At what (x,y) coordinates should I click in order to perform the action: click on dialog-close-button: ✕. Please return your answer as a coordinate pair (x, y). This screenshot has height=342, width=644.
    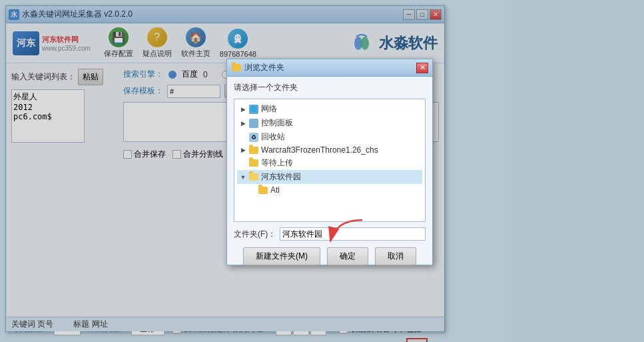
    Looking at the image, I should click on (422, 68).